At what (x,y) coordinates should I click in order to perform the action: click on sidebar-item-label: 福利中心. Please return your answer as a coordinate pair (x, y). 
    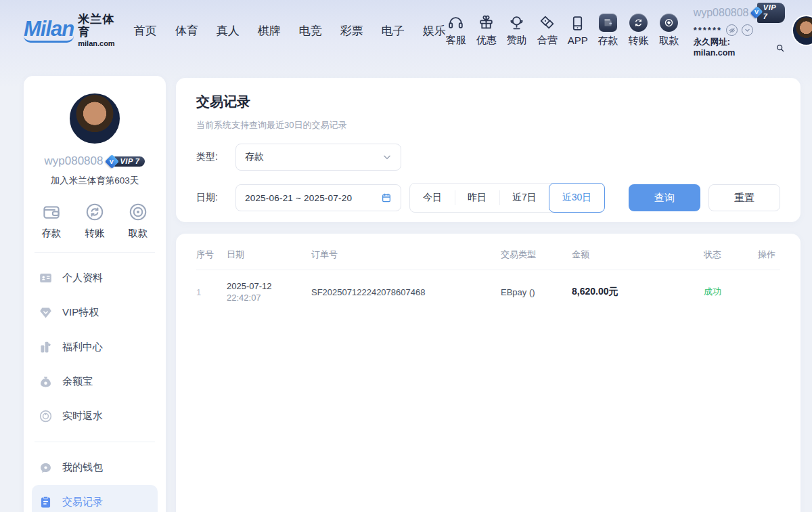
    Looking at the image, I should click on (83, 347).